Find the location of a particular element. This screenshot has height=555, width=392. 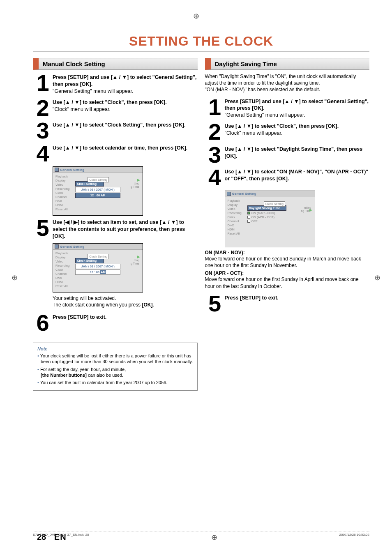

footer-meta: E7H42UD_DVDR3506-37_EN.indd 28 ⊕ 2007/12… is located at coordinates (201, 537).